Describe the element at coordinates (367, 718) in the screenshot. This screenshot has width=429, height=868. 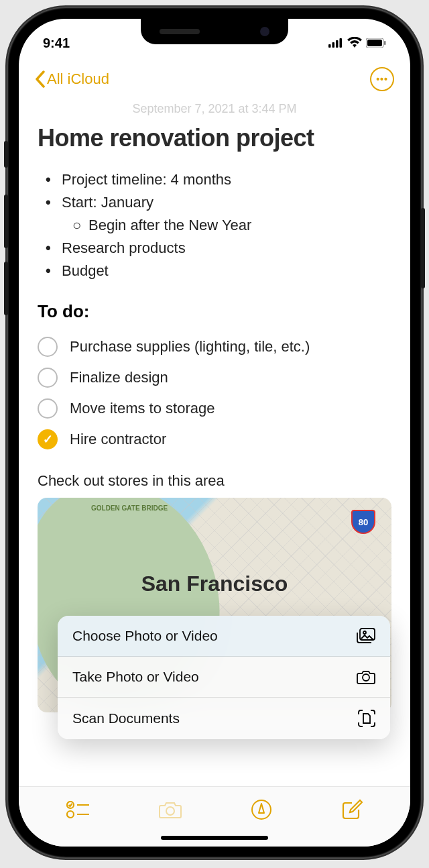
I see `scan-icon` at that location.